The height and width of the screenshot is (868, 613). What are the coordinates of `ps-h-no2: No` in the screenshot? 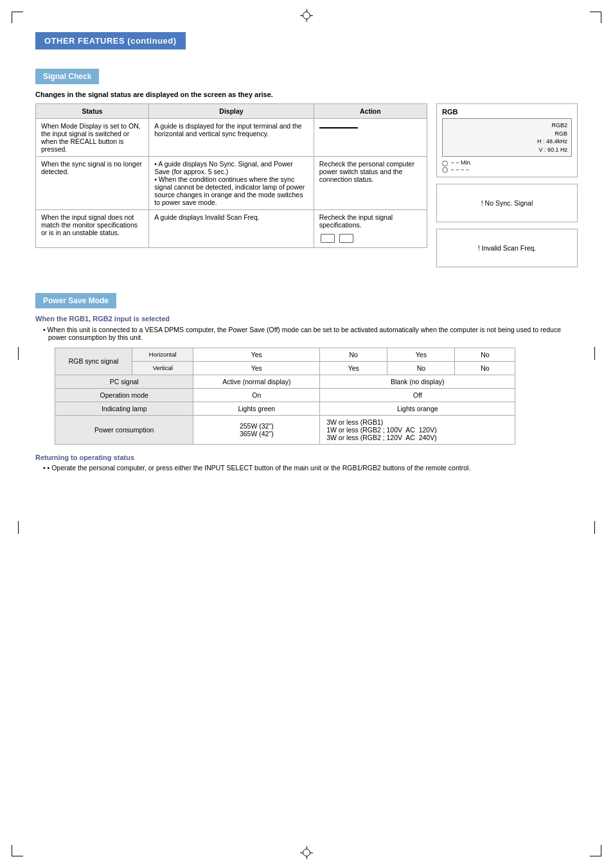 It's located at (485, 355).